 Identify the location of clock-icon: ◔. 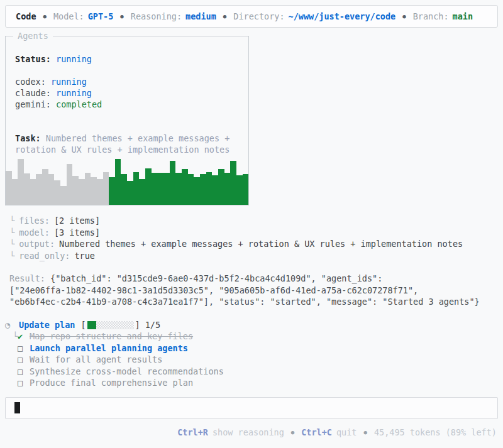
(12, 325).